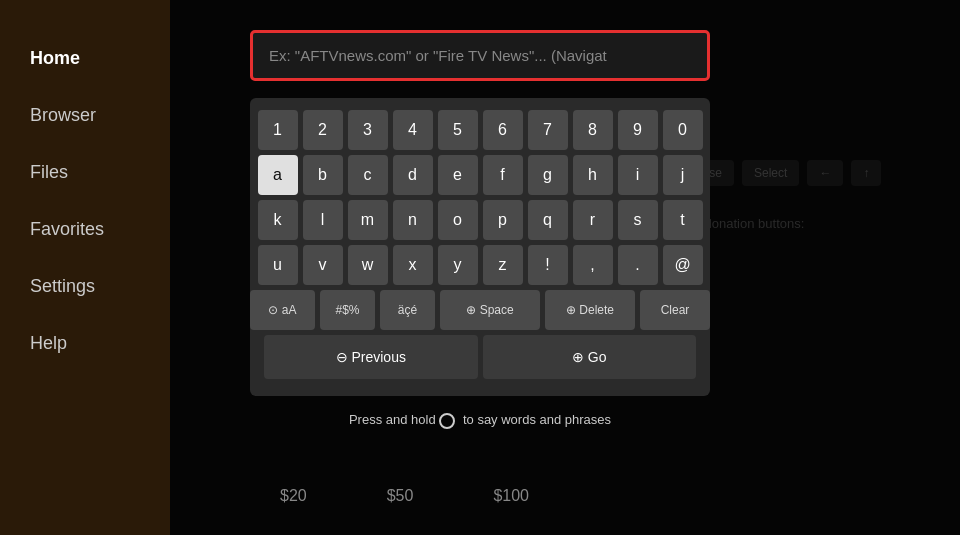 Image resolution: width=960 pixels, height=535 pixels. Describe the element at coordinates (593, 175) in the screenshot. I see `key-h: h` at that location.